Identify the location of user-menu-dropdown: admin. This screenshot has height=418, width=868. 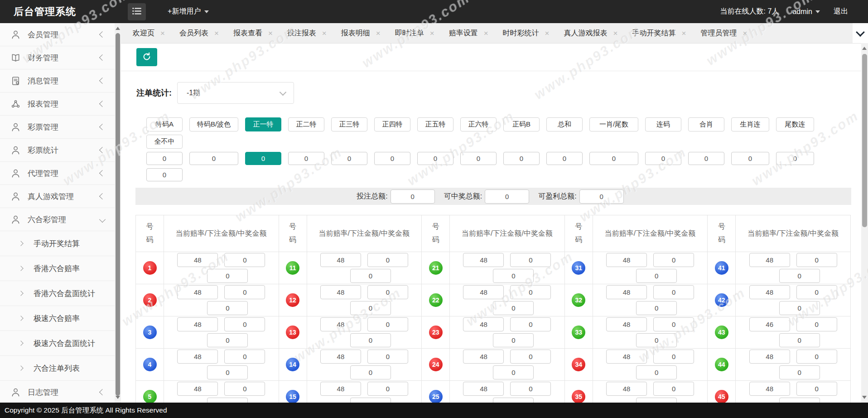
(806, 12).